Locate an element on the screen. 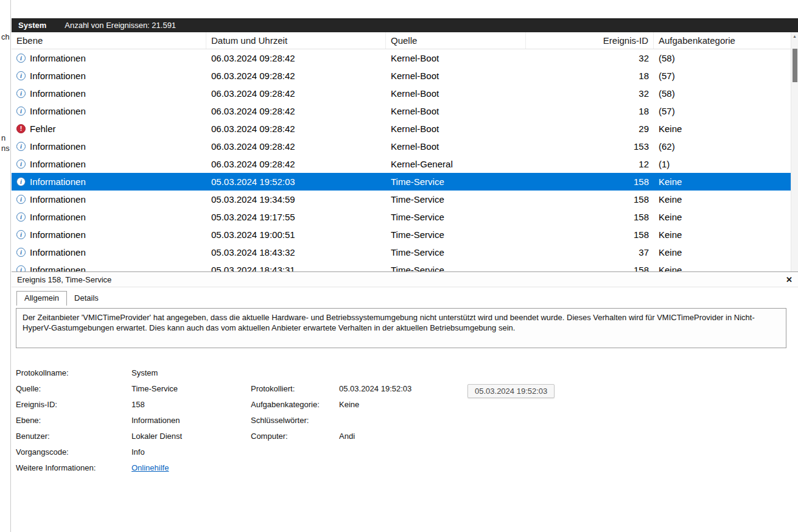 This screenshot has height=532, width=798. event-id-cell: 12 is located at coordinates (590, 164).